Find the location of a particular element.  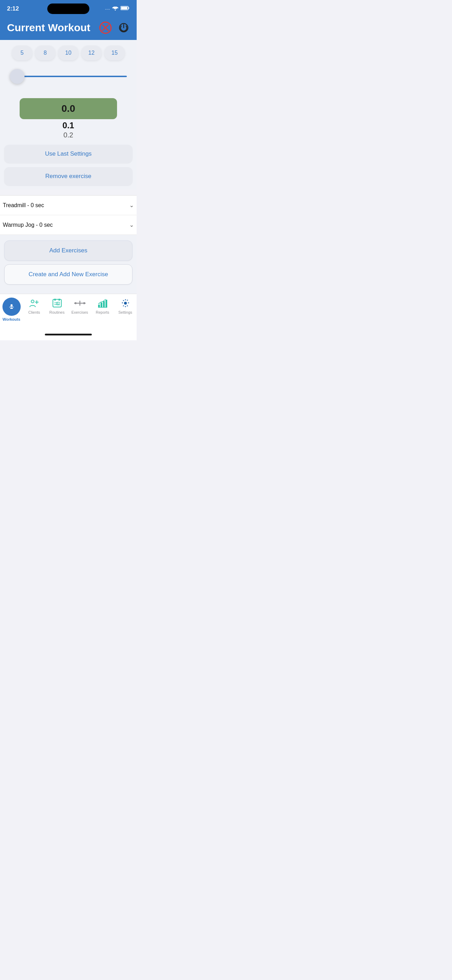

add-section: Add Exercises Create and Add New Exercis… is located at coordinates (68, 264).